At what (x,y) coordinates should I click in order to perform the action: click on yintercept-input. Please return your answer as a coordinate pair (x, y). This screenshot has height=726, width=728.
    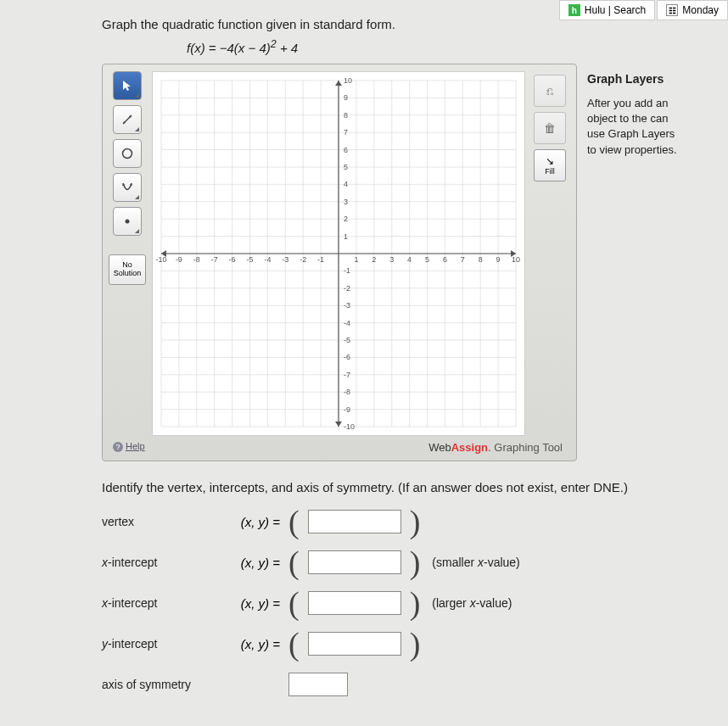
    Looking at the image, I should click on (355, 644).